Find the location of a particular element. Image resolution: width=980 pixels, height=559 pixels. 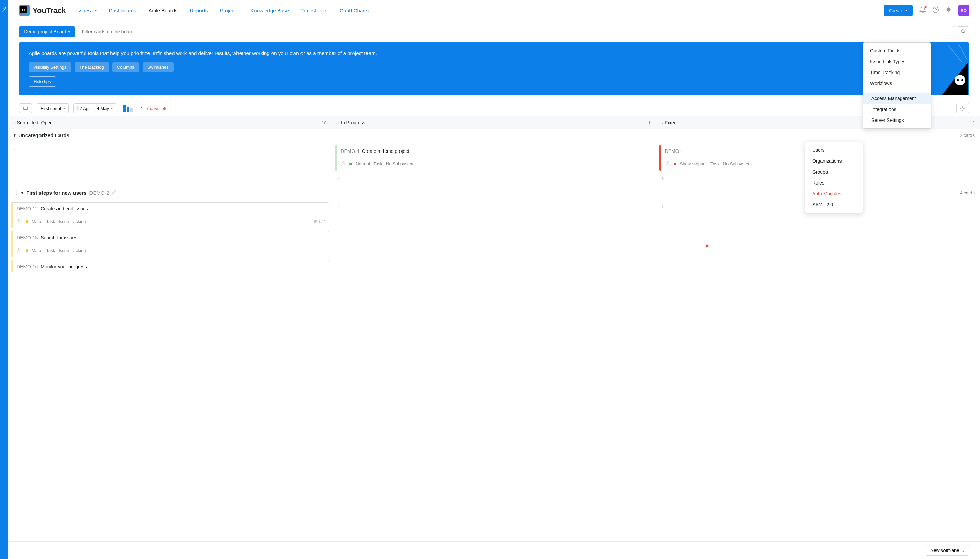

notifications-icon is located at coordinates (923, 10).